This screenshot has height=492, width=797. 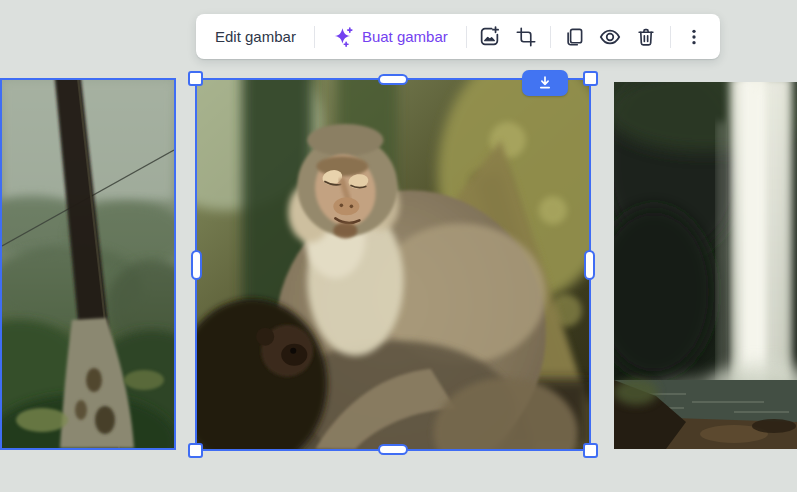 What do you see at coordinates (526, 37) in the screenshot?
I see `crop-icon` at bounding box center [526, 37].